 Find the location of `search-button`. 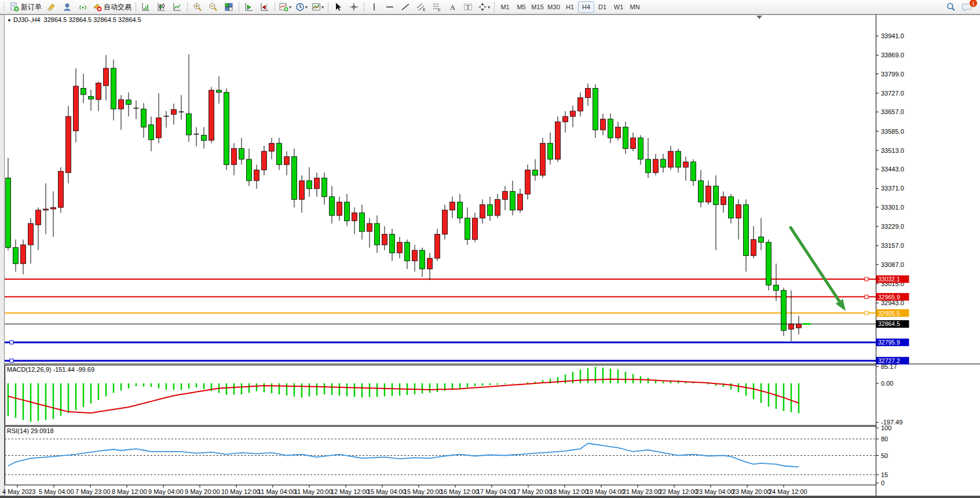

search-button is located at coordinates (951, 7).